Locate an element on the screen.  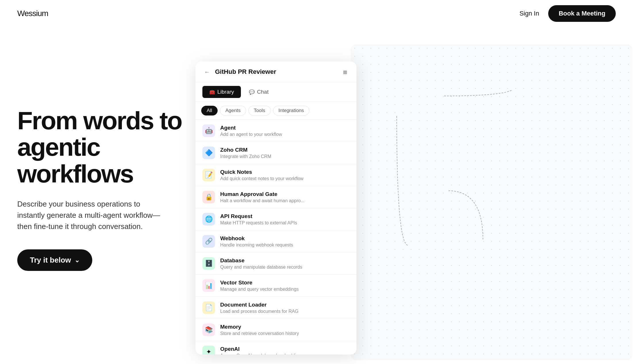
nav-actions: Sign In Book a Meeting is located at coordinates (567, 14).